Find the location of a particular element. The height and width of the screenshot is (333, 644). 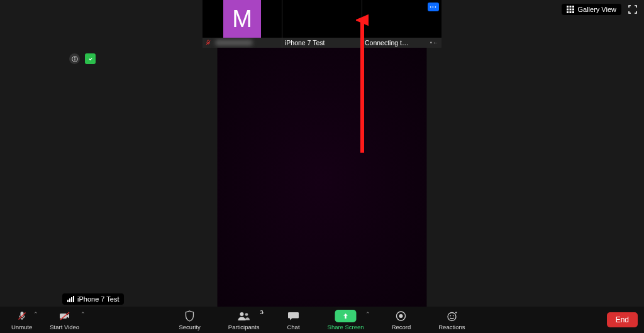

meeting-controls: ⌃ Unmute ⌃ Start Video Security ⌃ 3 is located at coordinates (322, 320).